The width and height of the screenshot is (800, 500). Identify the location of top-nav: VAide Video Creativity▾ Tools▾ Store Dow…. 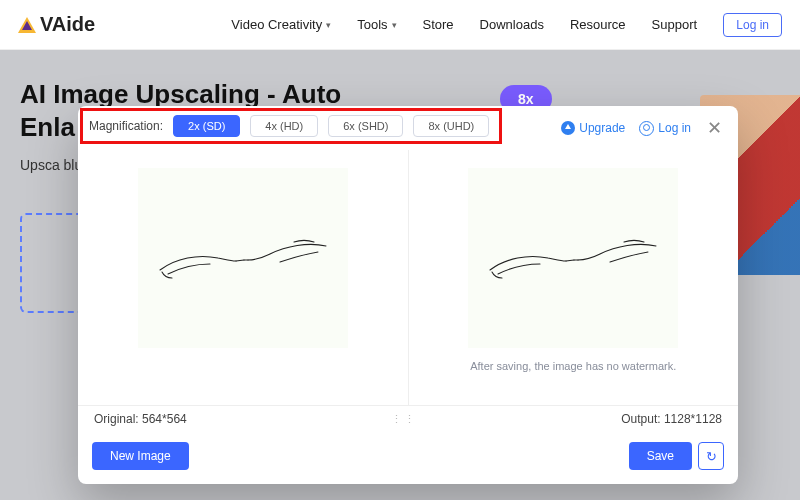
(400, 25).